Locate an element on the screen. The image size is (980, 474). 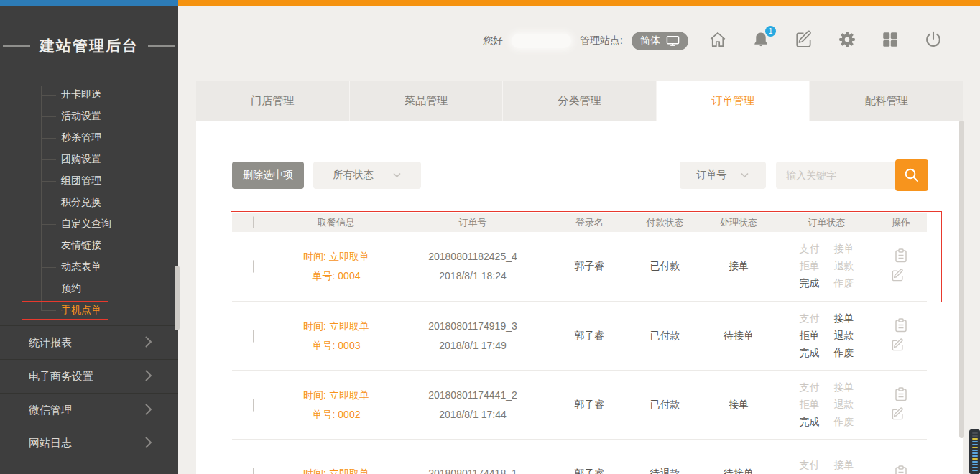
order-date: 2018/8/1 18:24 is located at coordinates (473, 276).